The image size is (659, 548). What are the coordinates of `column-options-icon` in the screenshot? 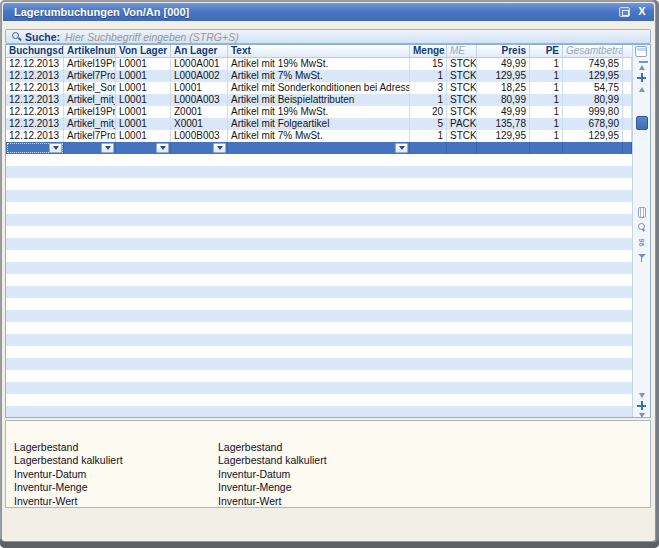 It's located at (641, 52).